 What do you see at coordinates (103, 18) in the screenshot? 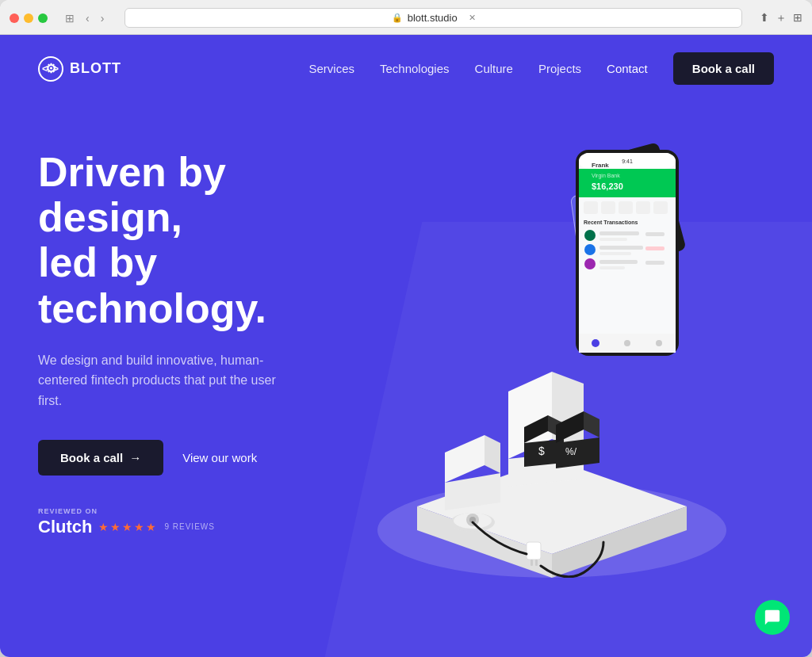
I see `forward-button: ›` at bounding box center [103, 18].